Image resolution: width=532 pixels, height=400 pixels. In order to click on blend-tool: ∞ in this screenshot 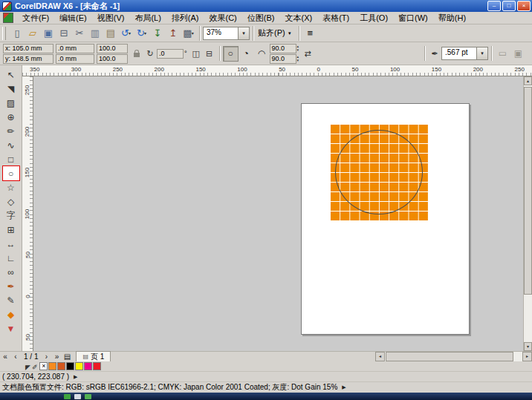, I will do `click(11, 272)`.